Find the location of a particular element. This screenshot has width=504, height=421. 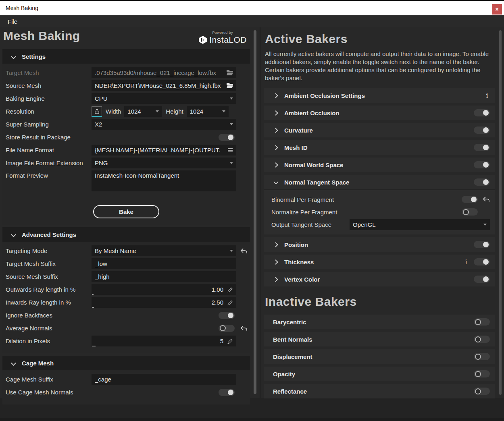

opacity-header: Opacity is located at coordinates (379, 374).